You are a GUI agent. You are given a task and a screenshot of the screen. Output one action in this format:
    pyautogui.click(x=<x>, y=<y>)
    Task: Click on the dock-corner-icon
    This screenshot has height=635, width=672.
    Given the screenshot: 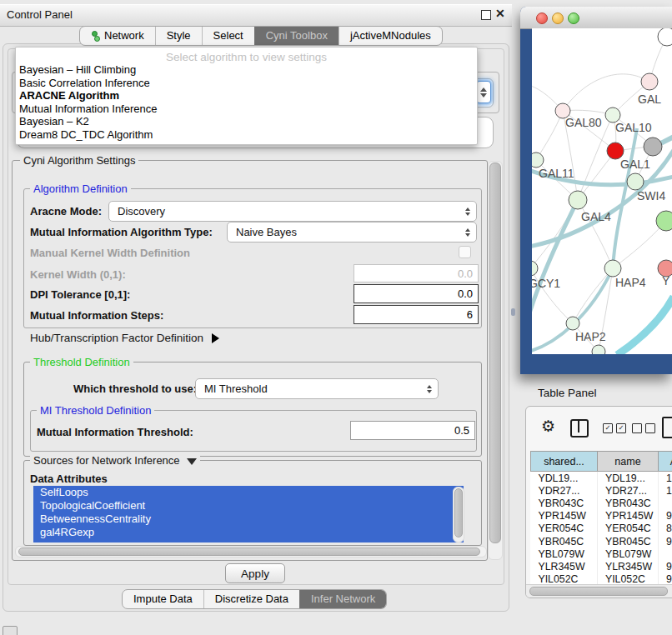 What is the action you would take?
    pyautogui.click(x=10, y=630)
    